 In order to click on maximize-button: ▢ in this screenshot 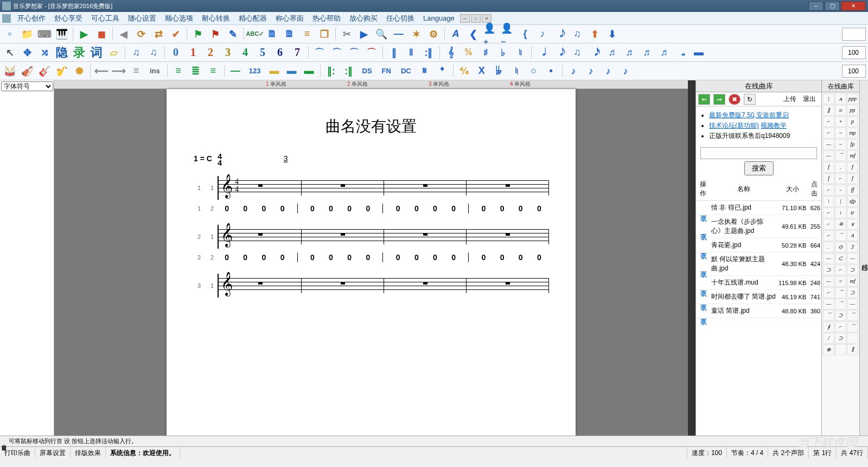, I will do `click(832, 6)`.